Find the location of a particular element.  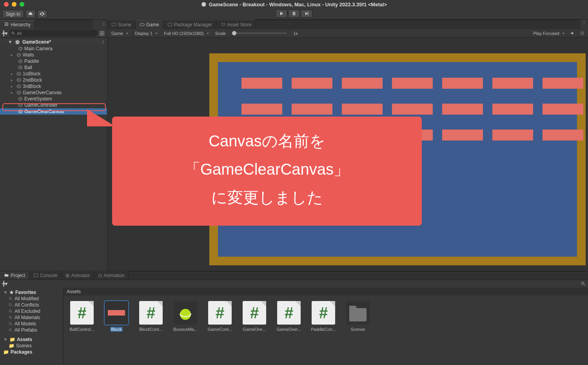

favorite-item: All Prefabs is located at coordinates (31, 330).